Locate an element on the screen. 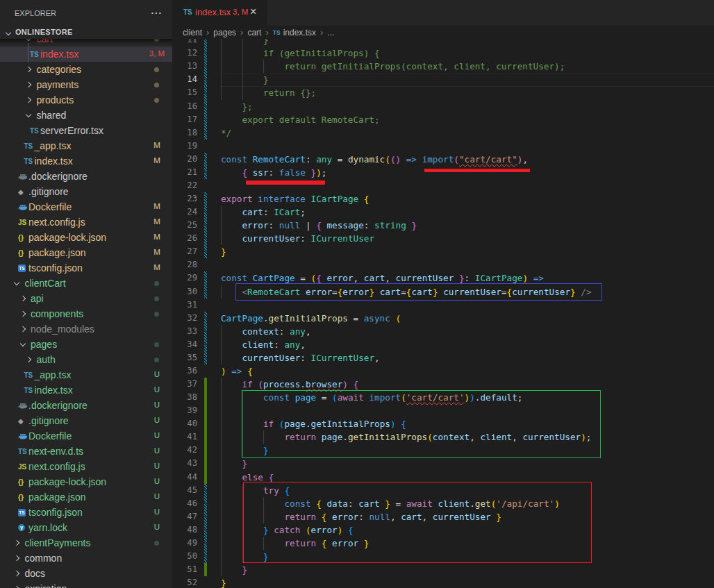 This screenshot has height=588, width=714. tree-folder-docs: docs is located at coordinates (86, 573).